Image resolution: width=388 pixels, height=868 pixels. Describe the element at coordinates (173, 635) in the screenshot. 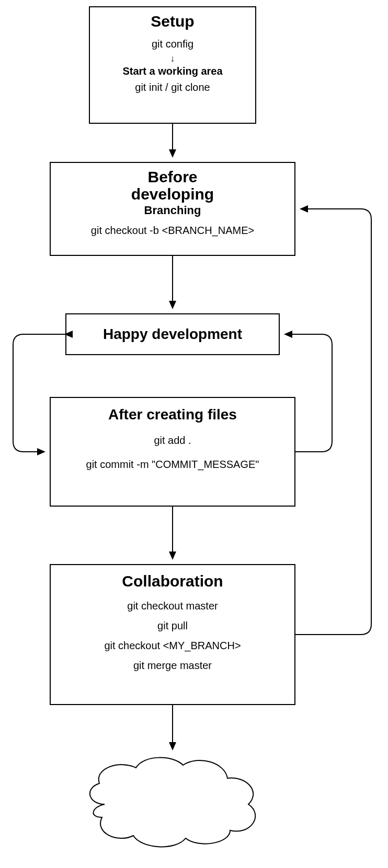

I see `node-collaboration: Collaboration git checkout master git pu…` at that location.